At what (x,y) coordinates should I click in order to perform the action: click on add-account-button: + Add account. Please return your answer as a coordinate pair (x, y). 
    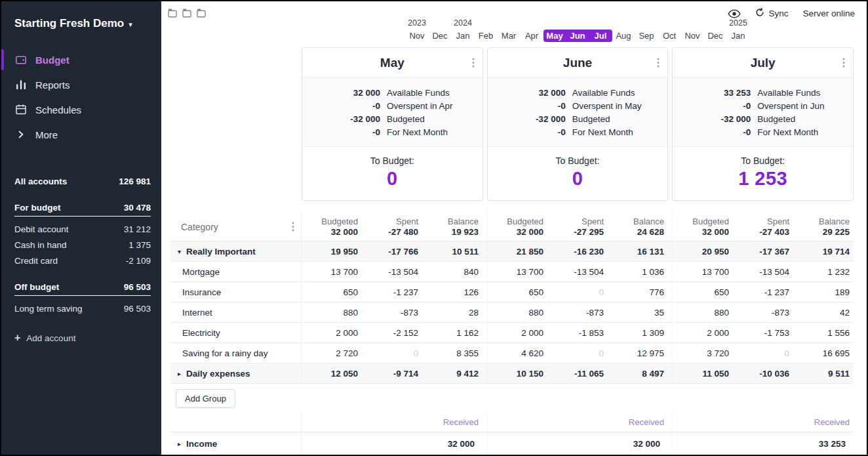
    Looking at the image, I should click on (83, 338).